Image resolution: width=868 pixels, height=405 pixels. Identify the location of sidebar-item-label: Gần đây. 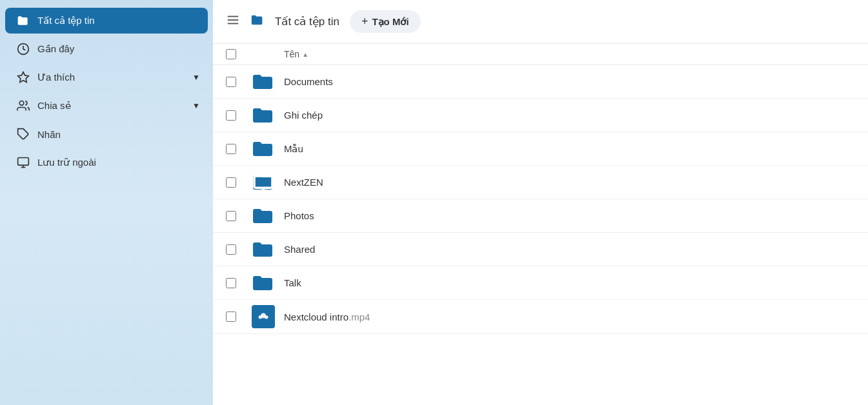
(56, 49).